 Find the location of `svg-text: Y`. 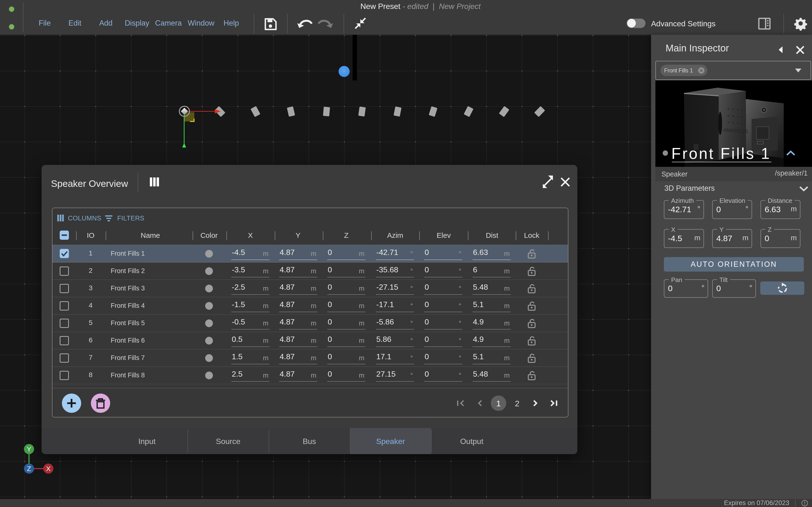

svg-text: Y is located at coordinates (29, 449).